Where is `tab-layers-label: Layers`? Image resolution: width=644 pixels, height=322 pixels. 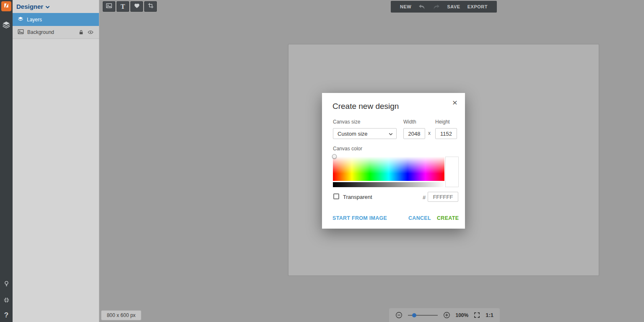
tab-layers-label: Layers is located at coordinates (34, 20).